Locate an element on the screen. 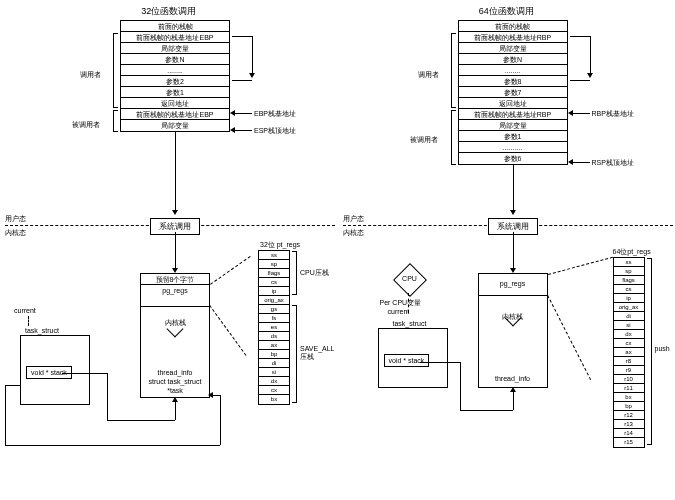 The height and width of the screenshot is (500, 675). user-stack-64: 前面的栈帧 前面栈帧的栈基地址RBP 局部变量 参数N ........ 参数8… is located at coordinates (513, 92).